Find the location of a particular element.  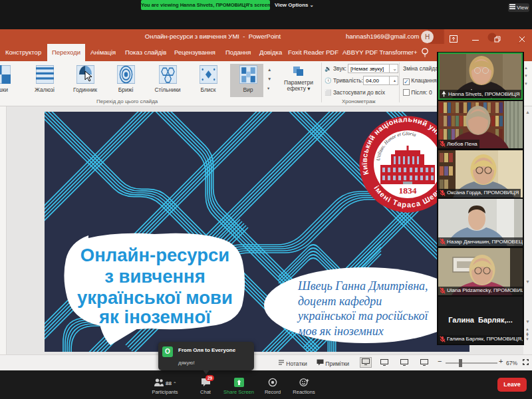

svg-text: мов як іноземних is located at coordinates (340, 331).